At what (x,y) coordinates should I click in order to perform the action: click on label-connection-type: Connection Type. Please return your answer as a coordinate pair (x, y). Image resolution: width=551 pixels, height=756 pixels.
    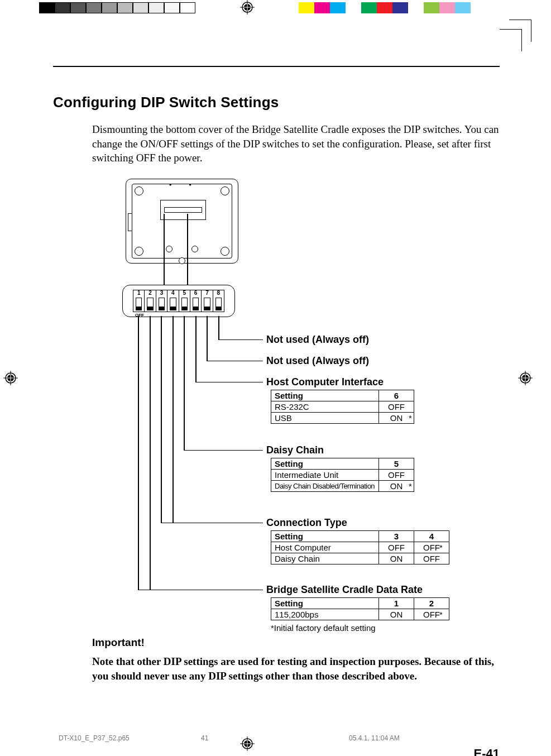
    Looking at the image, I should click on (307, 523).